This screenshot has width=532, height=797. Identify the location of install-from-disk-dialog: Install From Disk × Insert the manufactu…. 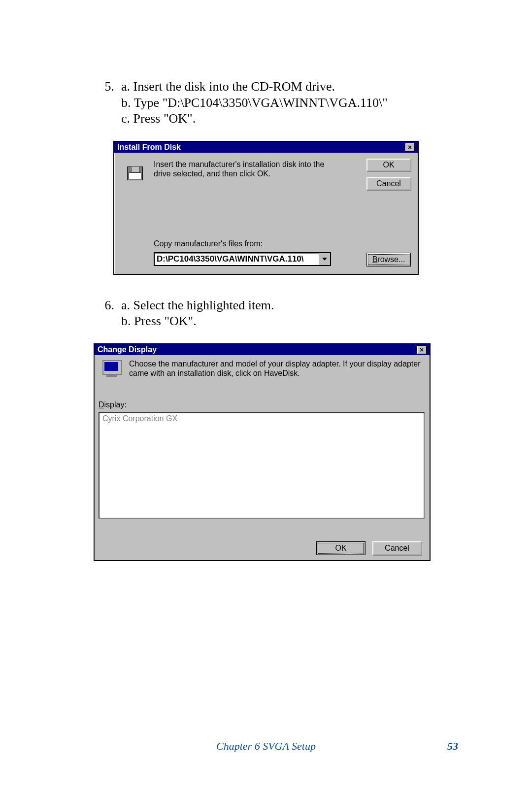
(266, 208).